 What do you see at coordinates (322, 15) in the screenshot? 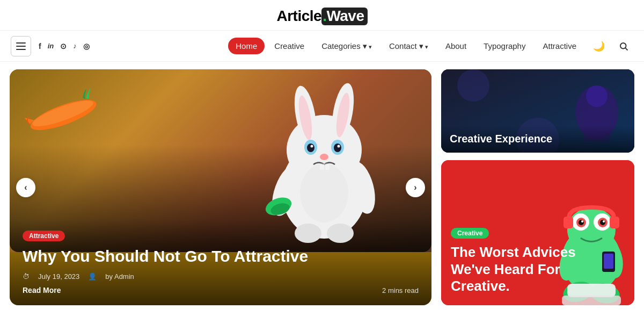
I see `site-header: Article.Wave` at bounding box center [322, 15].